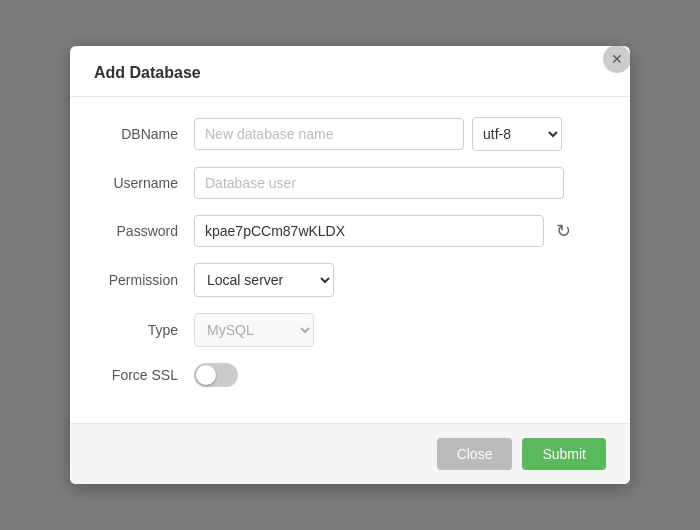 Image resolution: width=700 pixels, height=530 pixels. What do you see at coordinates (144, 375) in the screenshot?
I see `ssl-label: Force SSL` at bounding box center [144, 375].